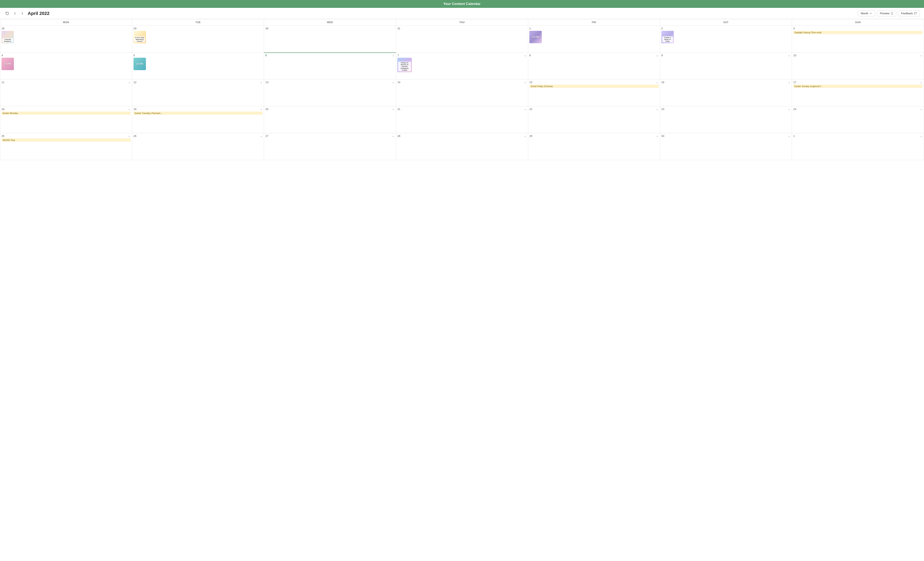 The height and width of the screenshot is (561, 924). What do you see at coordinates (726, 22) in the screenshot?
I see `day-header-sat: SAT` at bounding box center [726, 22].